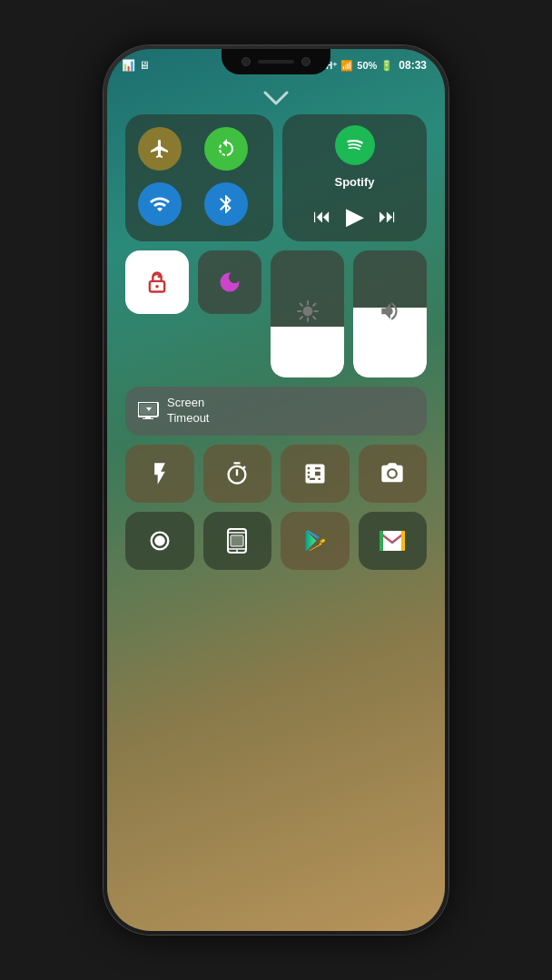  What do you see at coordinates (200, 178) in the screenshot?
I see `quick-toggles` at bounding box center [200, 178].